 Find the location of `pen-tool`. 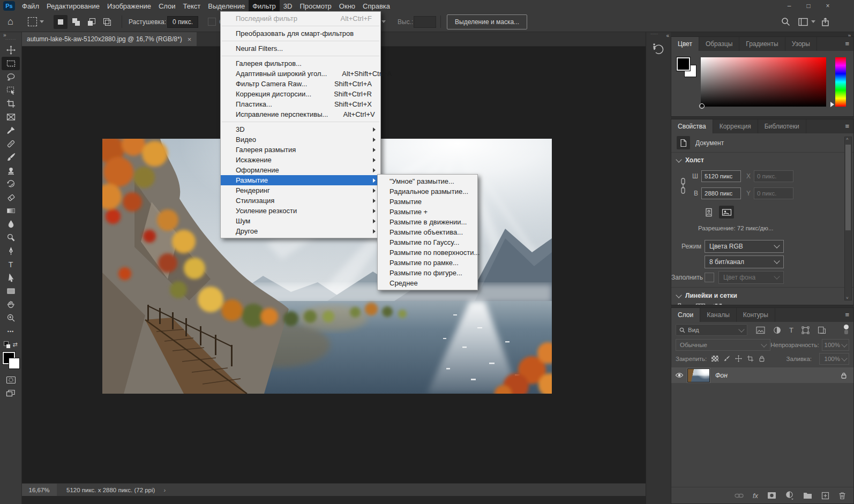

pen-tool is located at coordinates (11, 251).